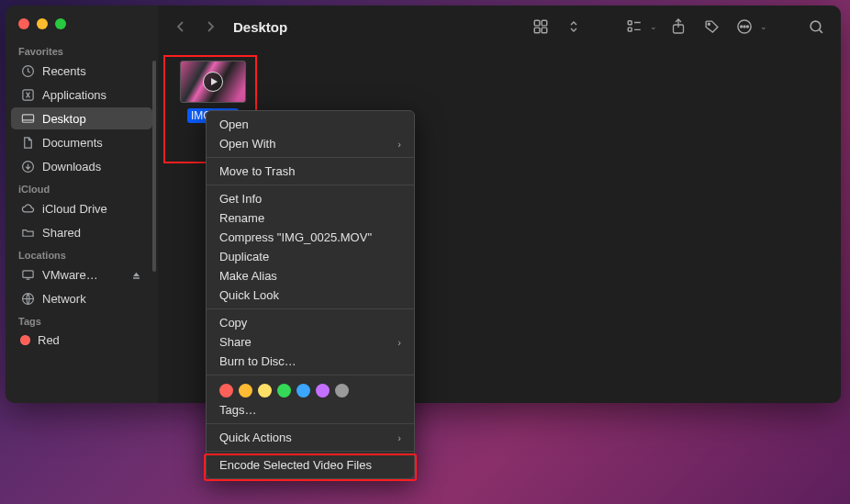 This screenshot has width=850, height=504. What do you see at coordinates (136, 274) in the screenshot?
I see `eject-icon` at bounding box center [136, 274].